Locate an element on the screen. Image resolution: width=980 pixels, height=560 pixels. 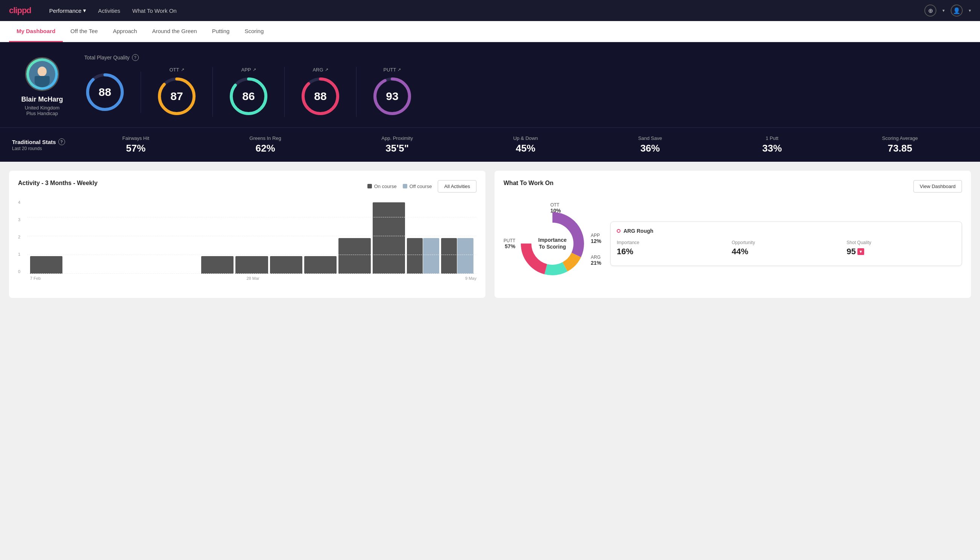
arg-indicator-dot is located at coordinates (619, 231).